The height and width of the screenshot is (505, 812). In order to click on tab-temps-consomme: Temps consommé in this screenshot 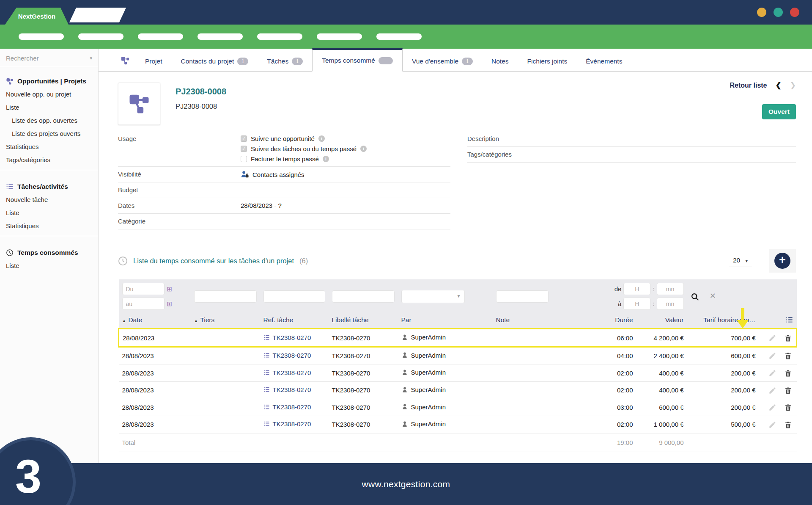, I will do `click(357, 60)`.